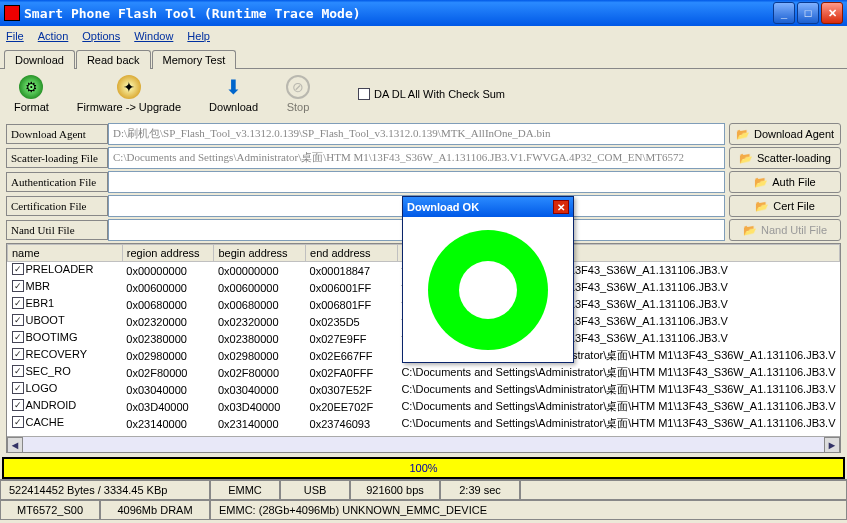  I want to click on status-dram: 4096Mb DRAM, so click(155, 510).